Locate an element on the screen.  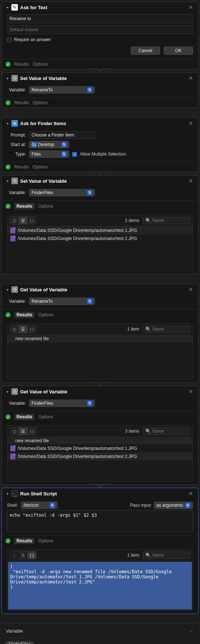
action-set-value-of-variable: ▾ ⚙ Set Value of Variable ✕ Variable: Re… is located at coordinates (100, 90).